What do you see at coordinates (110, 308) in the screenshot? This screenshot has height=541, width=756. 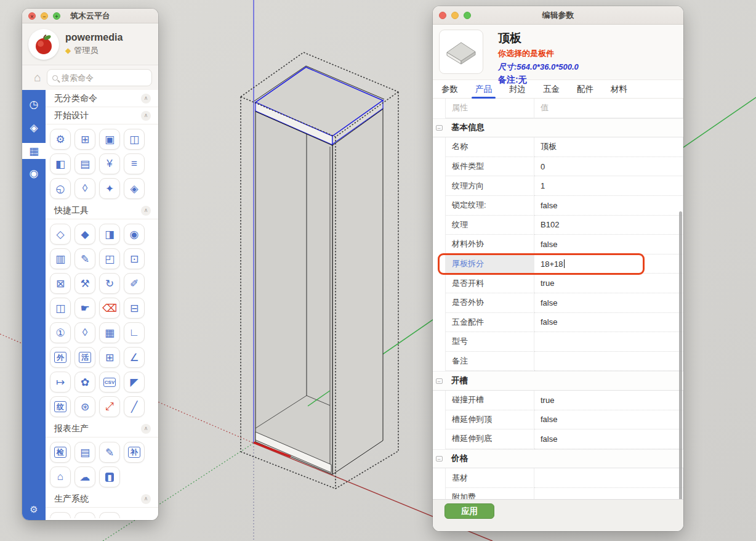 I see `tool-brush-clean-icon: ⌫` at bounding box center [110, 308].